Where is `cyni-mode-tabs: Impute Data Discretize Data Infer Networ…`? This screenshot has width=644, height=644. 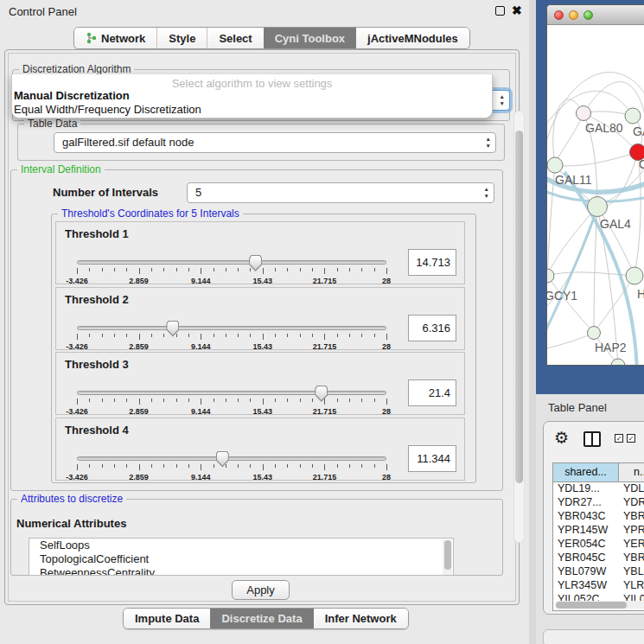
cyni-mode-tabs: Impute Data Discretize Data Infer Networ… is located at coordinates (266, 619).